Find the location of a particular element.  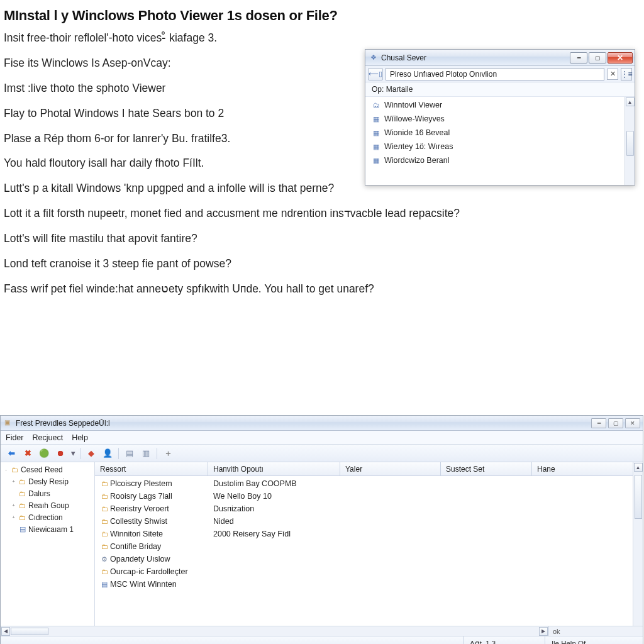

tag-icon: ◆ is located at coordinates (91, 453).